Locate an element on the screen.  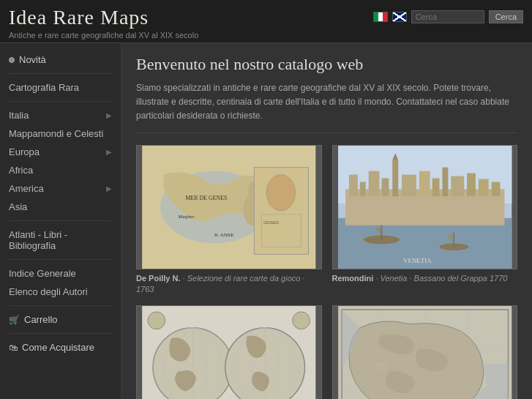
svg-text: R. ANRE is located at coordinates (224, 234).